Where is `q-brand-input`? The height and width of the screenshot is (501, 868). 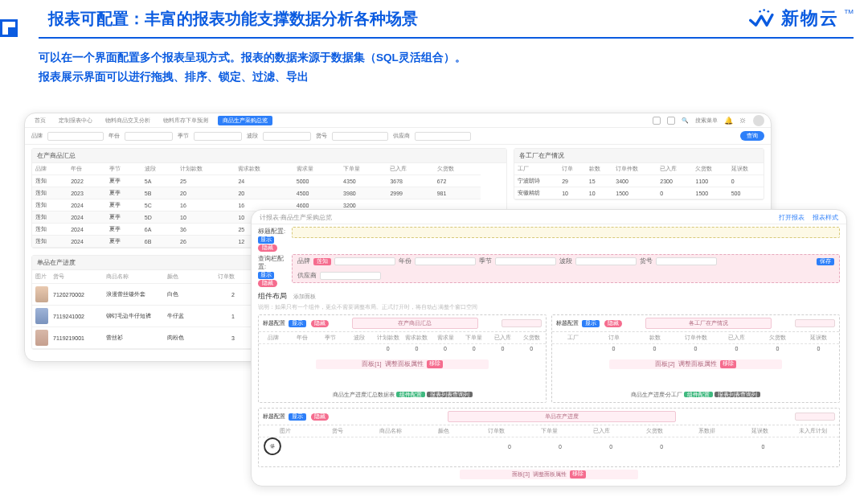
q-brand-input is located at coordinates (365, 261).